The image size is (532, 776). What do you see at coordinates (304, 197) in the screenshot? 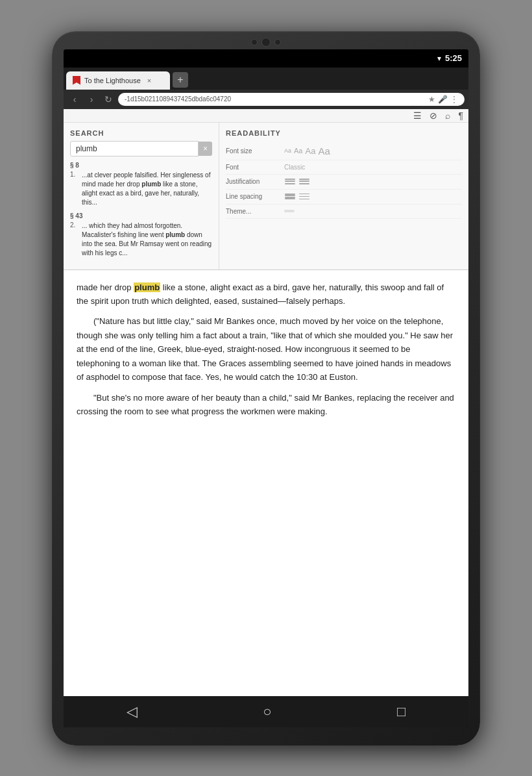
I see `line-spacing-loose-icon` at bounding box center [304, 197].